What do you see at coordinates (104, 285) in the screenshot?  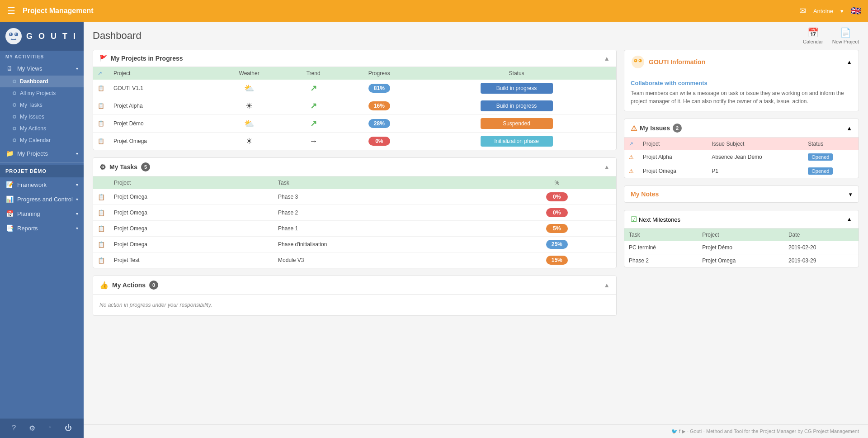 I see `actions-title-icon: 👍` at bounding box center [104, 285].